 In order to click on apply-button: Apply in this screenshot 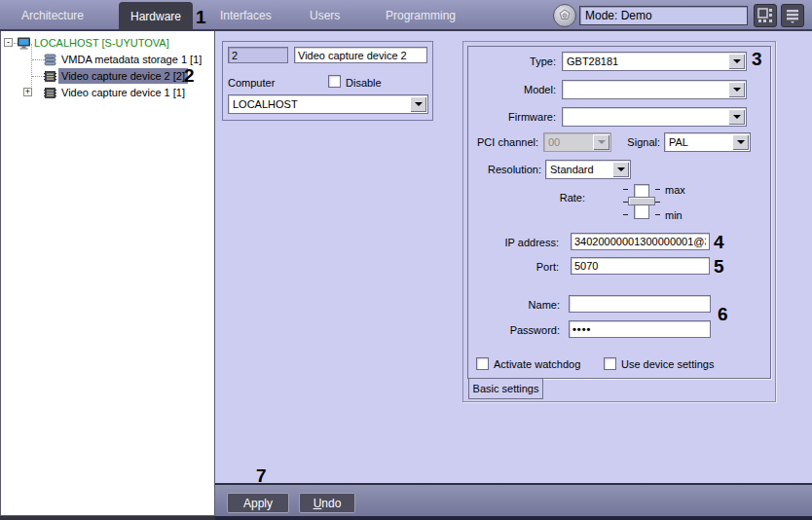, I will do `click(258, 502)`.